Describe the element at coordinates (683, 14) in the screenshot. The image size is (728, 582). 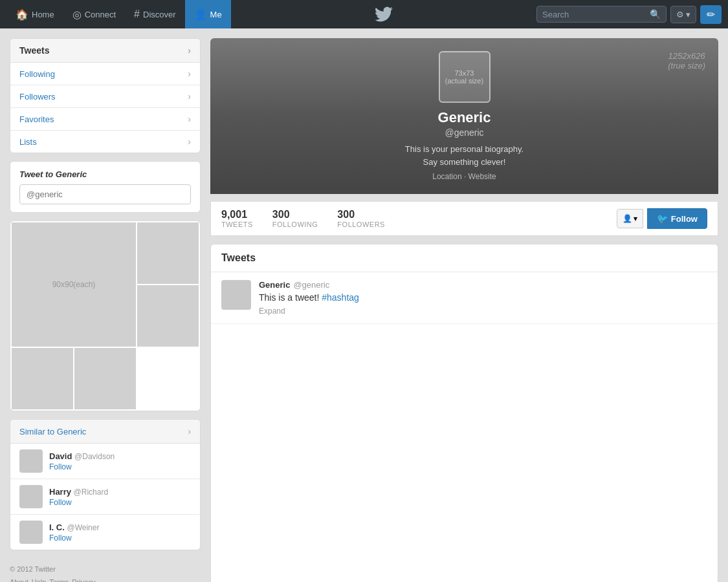
I see `settings-button: ⚙ ▾` at that location.